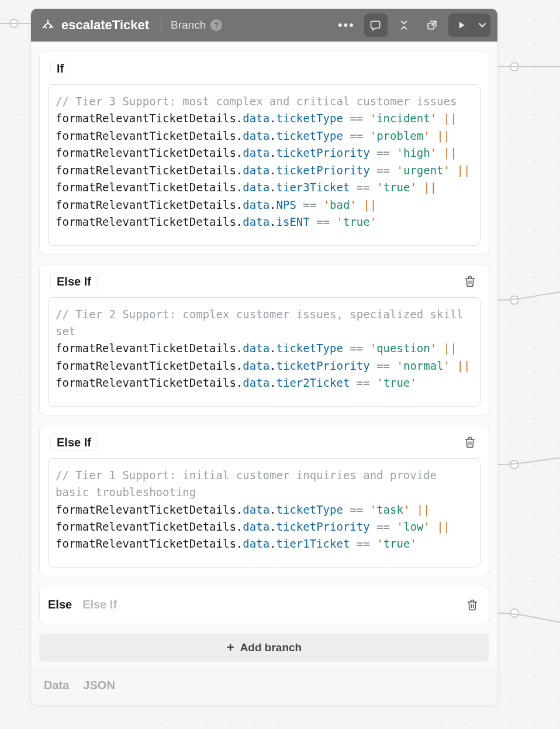 This screenshot has width=560, height=729. I want to click on panel-footer: Data JSON, so click(264, 686).